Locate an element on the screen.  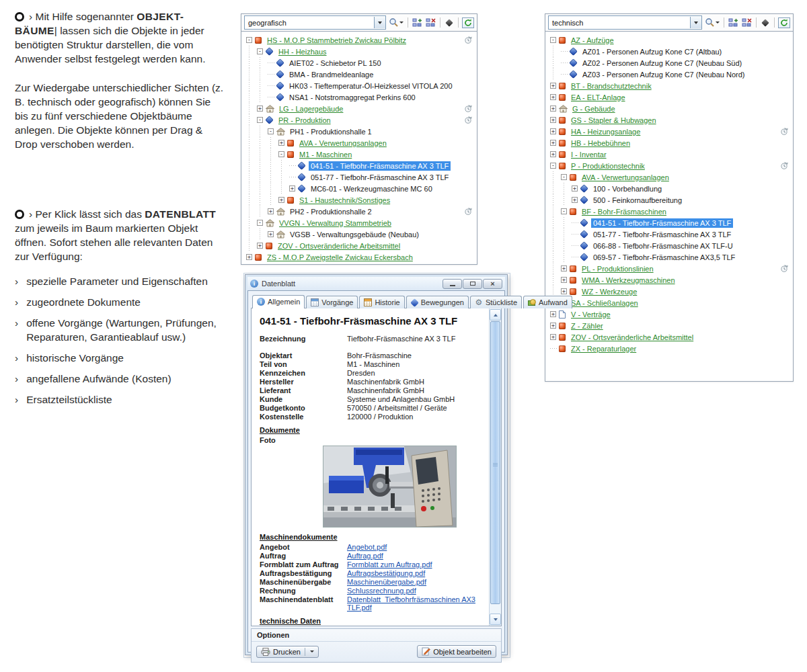
tree-node-label: AZ03 - Personen Aufzug Kone C7 (Neubau N… is located at coordinates (664, 75).